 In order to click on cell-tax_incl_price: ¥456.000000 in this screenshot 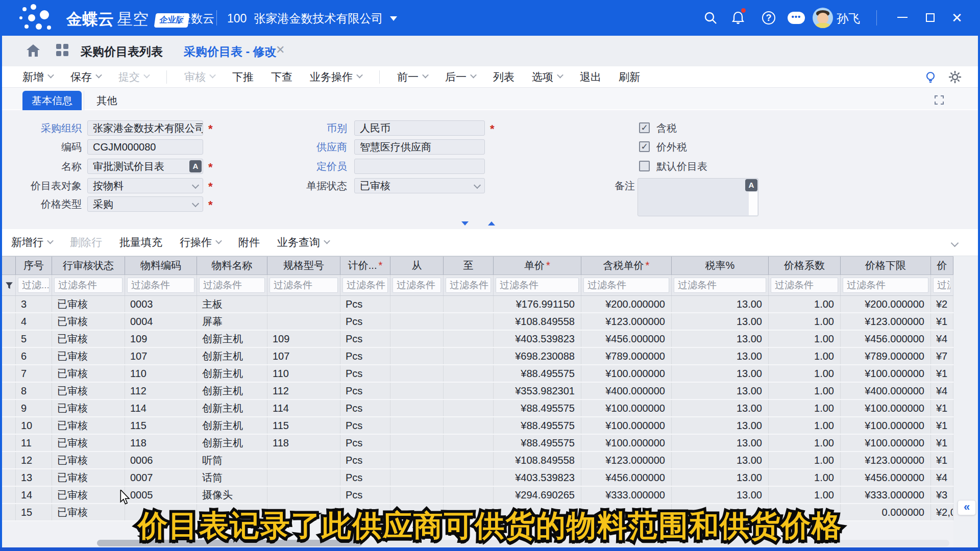, I will do `click(627, 339)`.